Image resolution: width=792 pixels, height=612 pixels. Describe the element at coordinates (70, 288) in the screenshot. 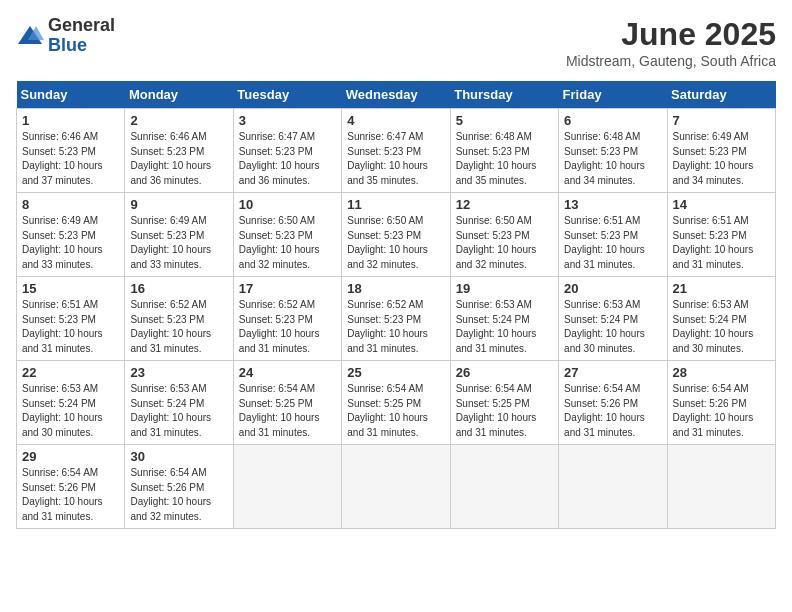

I see `day-number: 15` at that location.